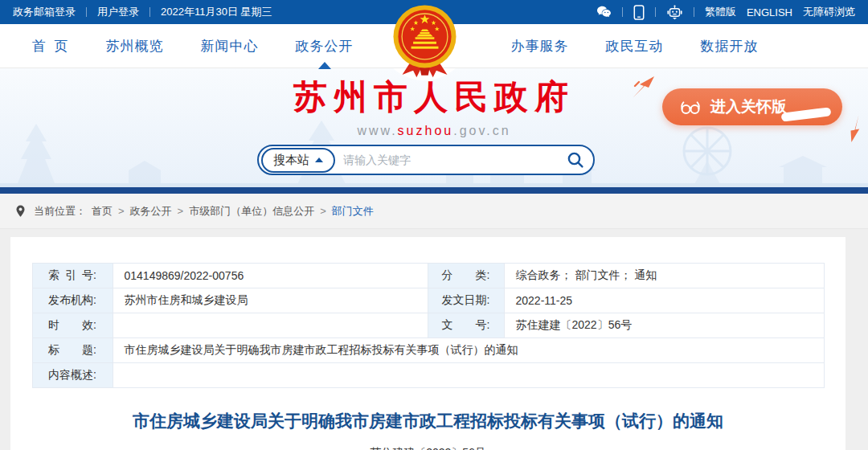  Describe the element at coordinates (424, 40) in the screenshot. I see `national-emblem-icon` at that location.